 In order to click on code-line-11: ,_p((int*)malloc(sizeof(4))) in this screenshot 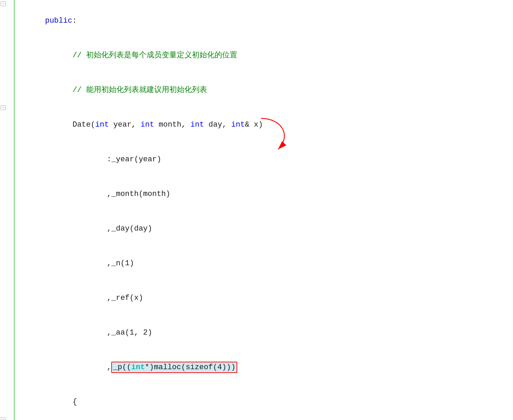, I will do `click(264, 367)`.